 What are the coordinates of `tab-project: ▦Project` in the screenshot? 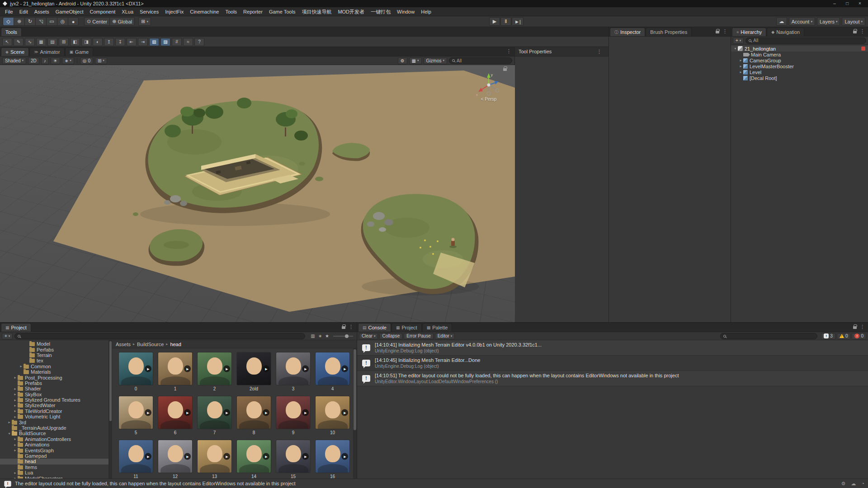 It's located at (16, 327).